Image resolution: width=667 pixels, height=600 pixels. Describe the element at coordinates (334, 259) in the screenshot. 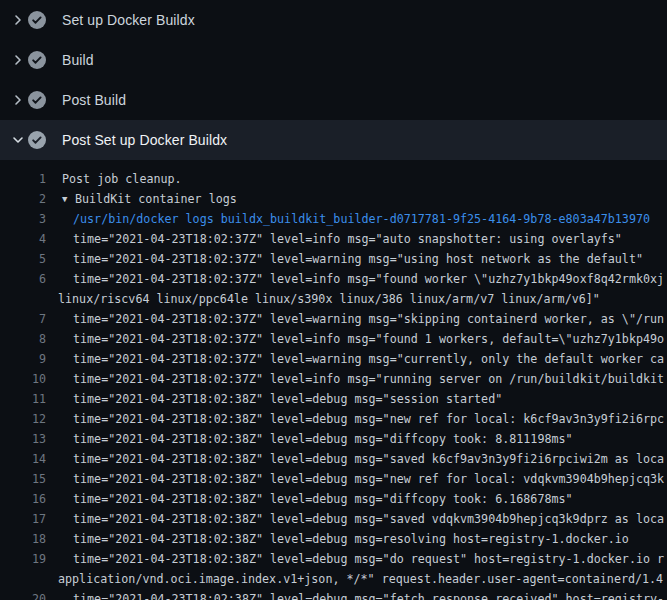

I see `log-line: 5 time="2021-04-23T18:02:37Z" level=warn…` at that location.